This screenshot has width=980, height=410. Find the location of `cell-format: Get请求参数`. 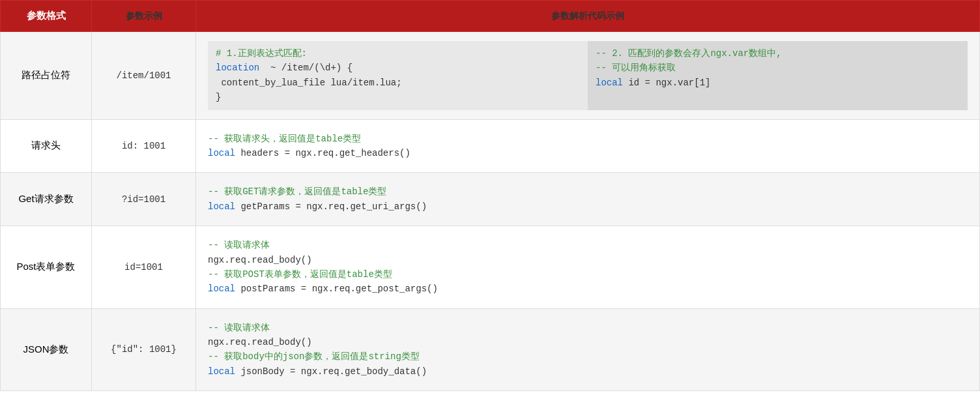

cell-format: Get请求参数 is located at coordinates (46, 199).